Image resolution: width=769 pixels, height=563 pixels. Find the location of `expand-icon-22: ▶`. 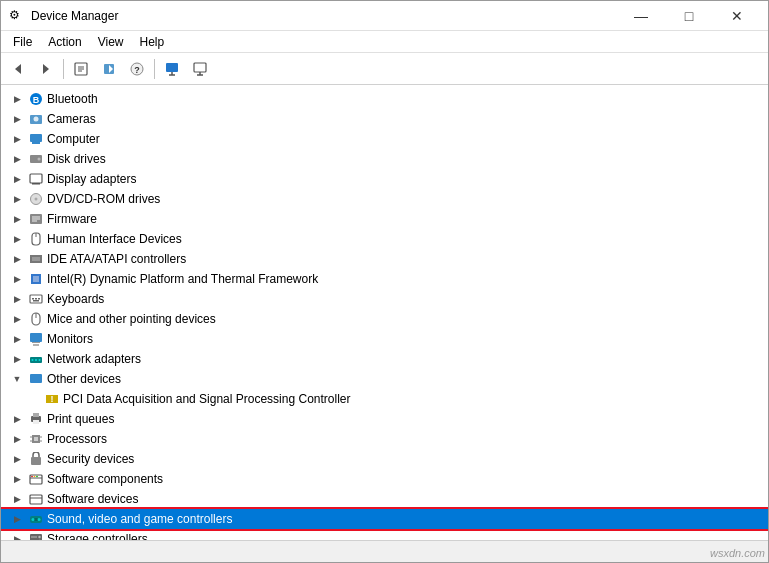

expand-icon-22: ▶ is located at coordinates (17, 519).